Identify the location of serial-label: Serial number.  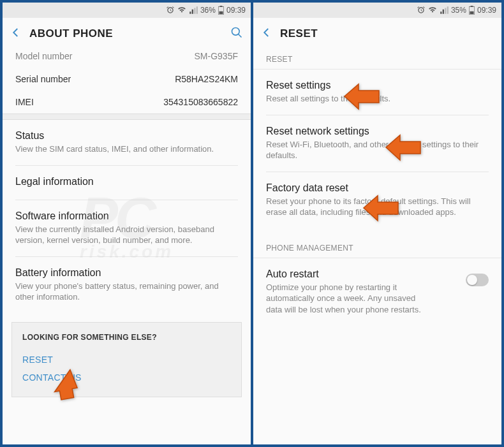
(95, 79).